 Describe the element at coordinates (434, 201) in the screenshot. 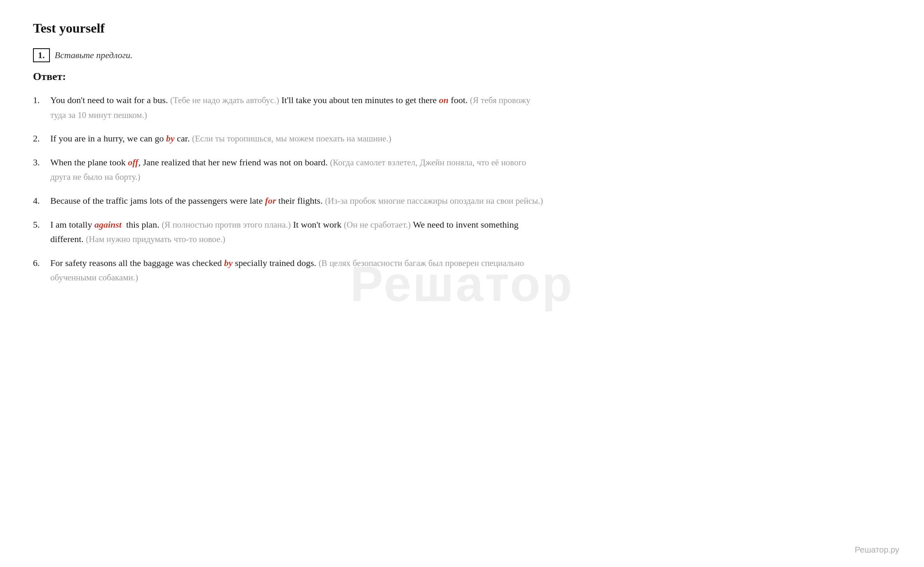

I see `translation: (Из-за пробок многие пассажиры опоздали …` at that location.